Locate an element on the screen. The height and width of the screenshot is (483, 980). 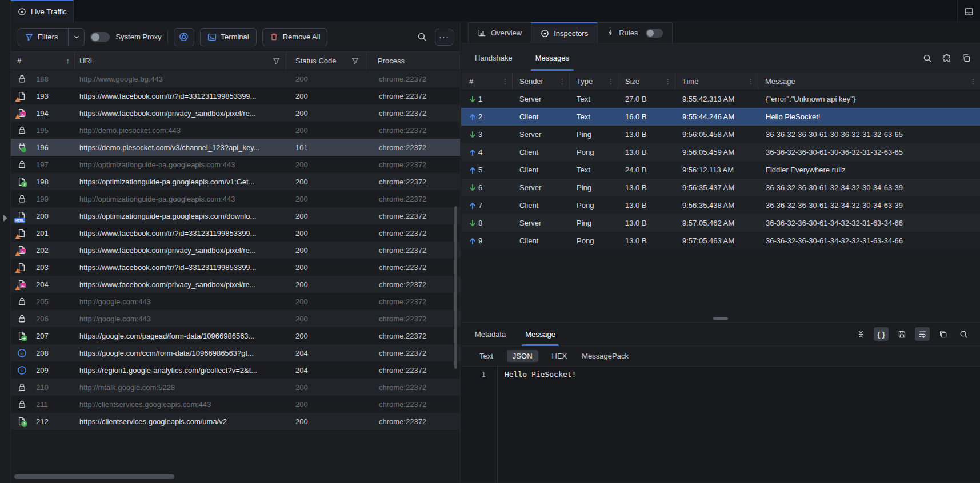
message-row: 9ClientPong13.0 B9:57:05.463 AM36-36-32-… is located at coordinates (721, 241).